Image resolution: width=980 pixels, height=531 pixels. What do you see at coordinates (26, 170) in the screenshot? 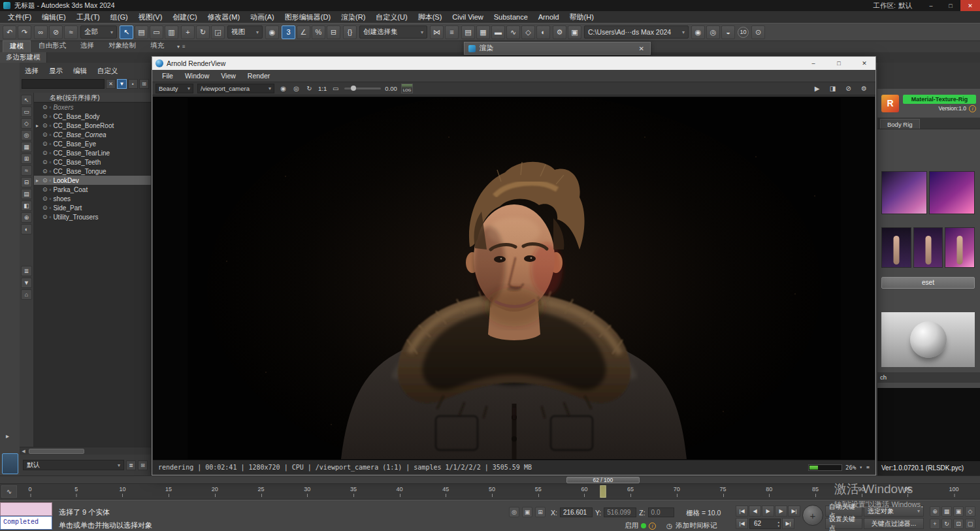
I see `se-filter-spacewarps-icon: ≈` at bounding box center [26, 170].